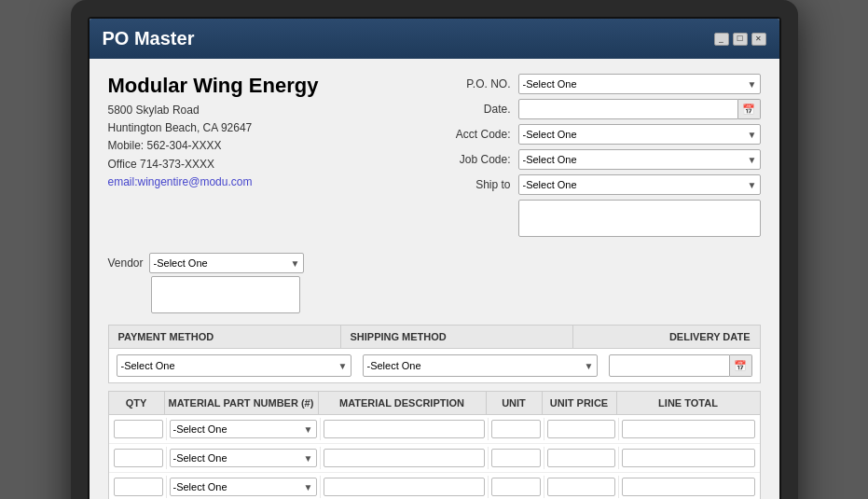 Image resolution: width=868 pixels, height=499 pixels. What do you see at coordinates (434, 403) in the screenshot?
I see `table-header: QTY MATERIAL PART NUMBER (#) MATERIAL DE…` at bounding box center [434, 403].